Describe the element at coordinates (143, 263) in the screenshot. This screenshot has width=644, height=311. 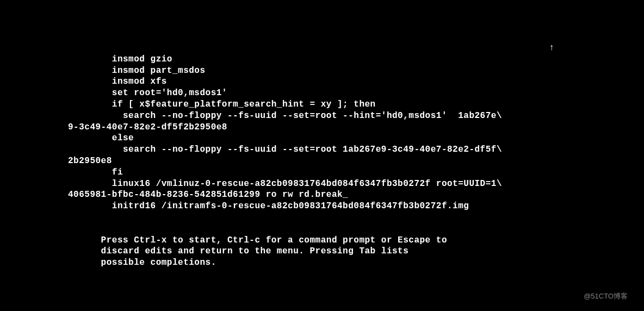
I see `grub-help-line: possible completions.` at that location.